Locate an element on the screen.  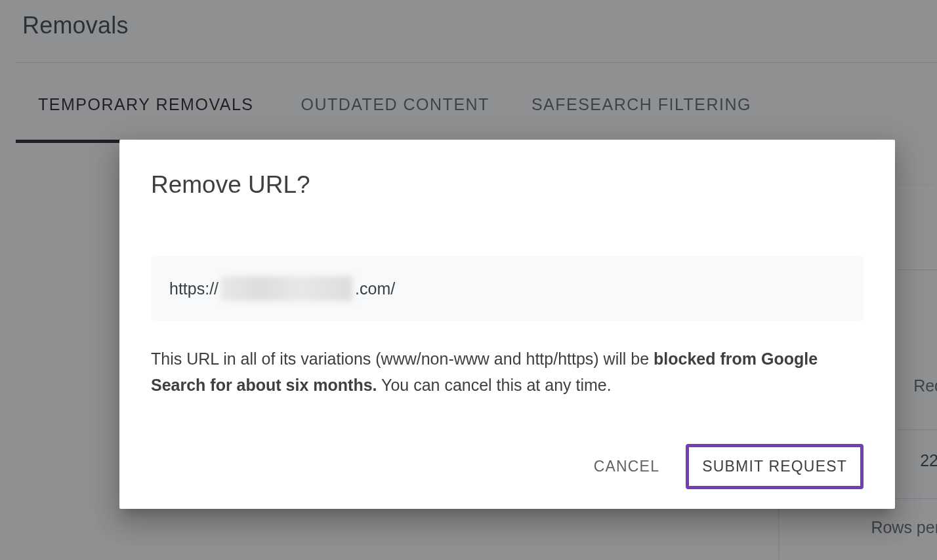
url-prefix: https:// is located at coordinates (194, 289).